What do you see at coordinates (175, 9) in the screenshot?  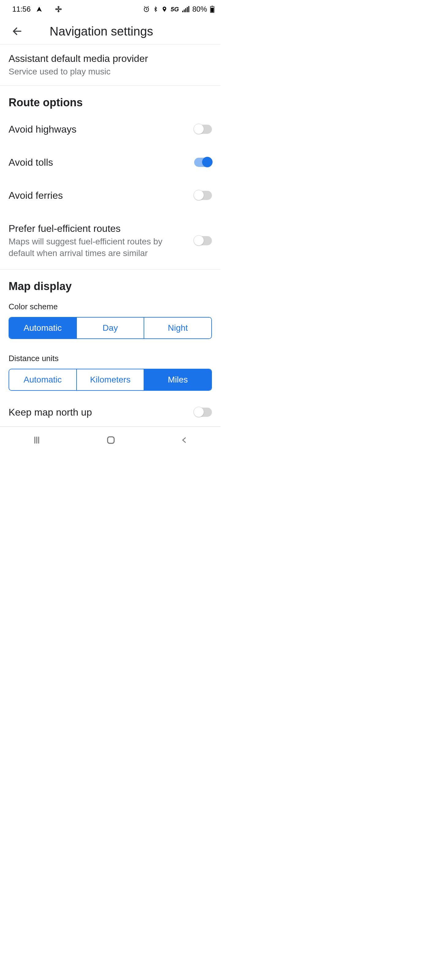 I see `network-type: 5G` at bounding box center [175, 9].